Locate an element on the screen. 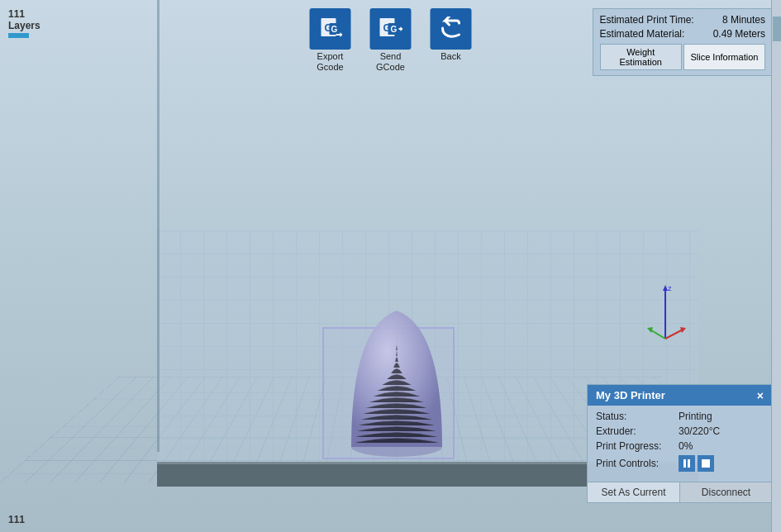  extruder-row: Extruder: 30/220°C is located at coordinates (679, 431).